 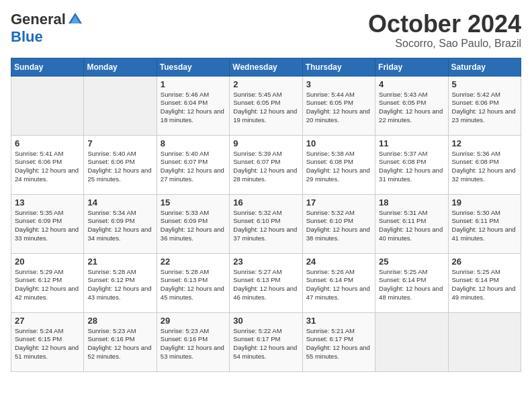 I want to click on calendar-cell: 2Sunrise: 5:45 AMSunset: 6:05 PMDaylight…, so click(x=266, y=105).